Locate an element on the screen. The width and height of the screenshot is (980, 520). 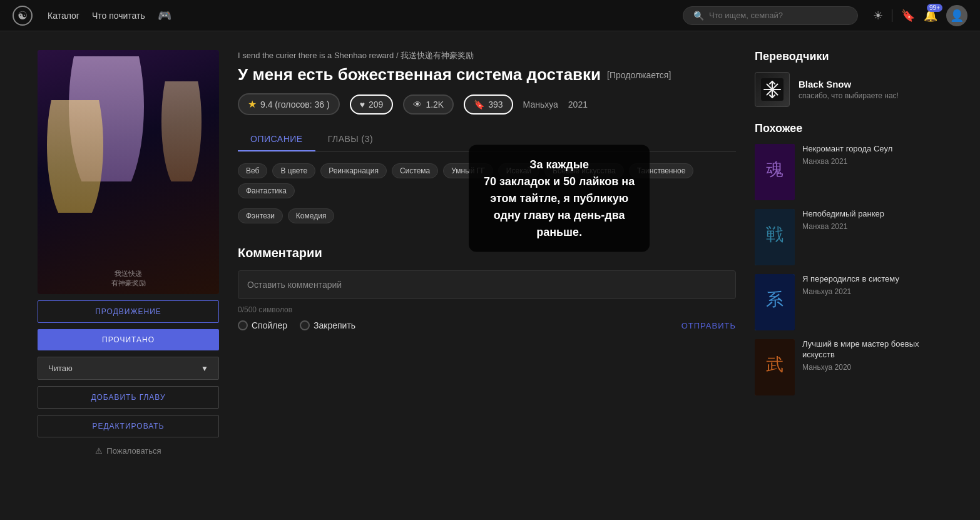
similar-item-0: 魂 Некромант города Сеул Манхва 2021 is located at coordinates (849, 172).